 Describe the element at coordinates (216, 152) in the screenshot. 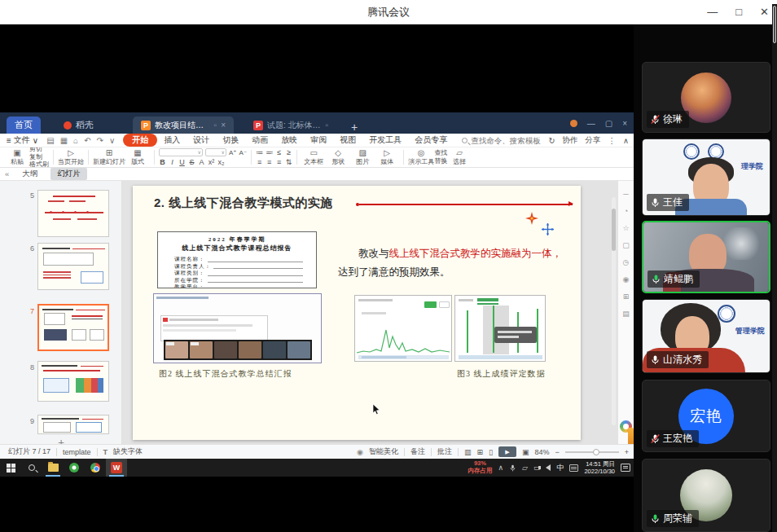

I see `font-size-select` at that location.